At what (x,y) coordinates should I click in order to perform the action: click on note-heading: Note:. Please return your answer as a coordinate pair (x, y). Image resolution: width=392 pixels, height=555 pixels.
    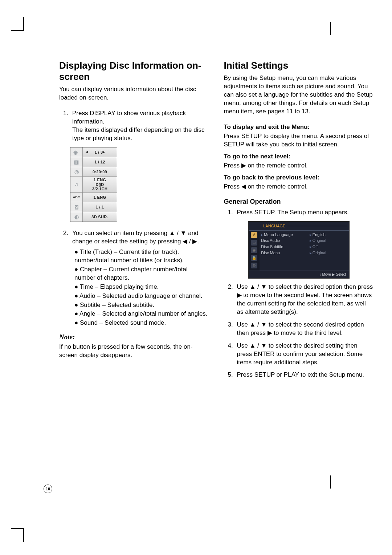
    Looking at the image, I should click on (134, 337).